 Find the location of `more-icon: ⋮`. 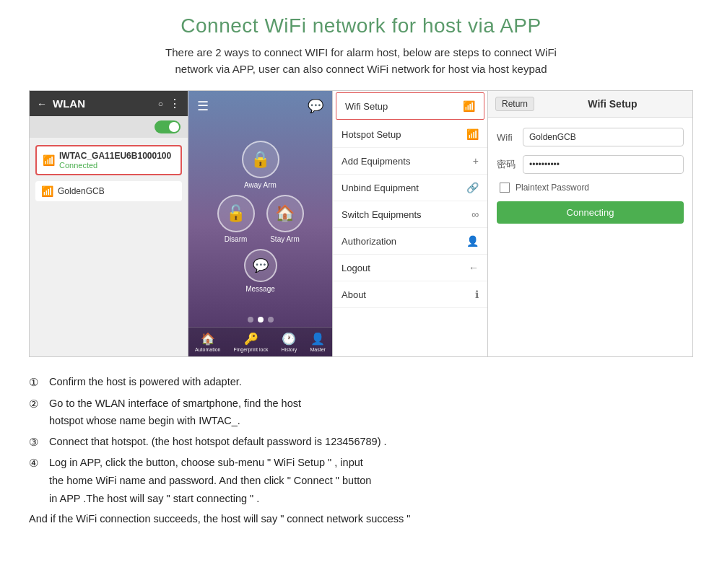

more-icon: ⋮ is located at coordinates (175, 104).